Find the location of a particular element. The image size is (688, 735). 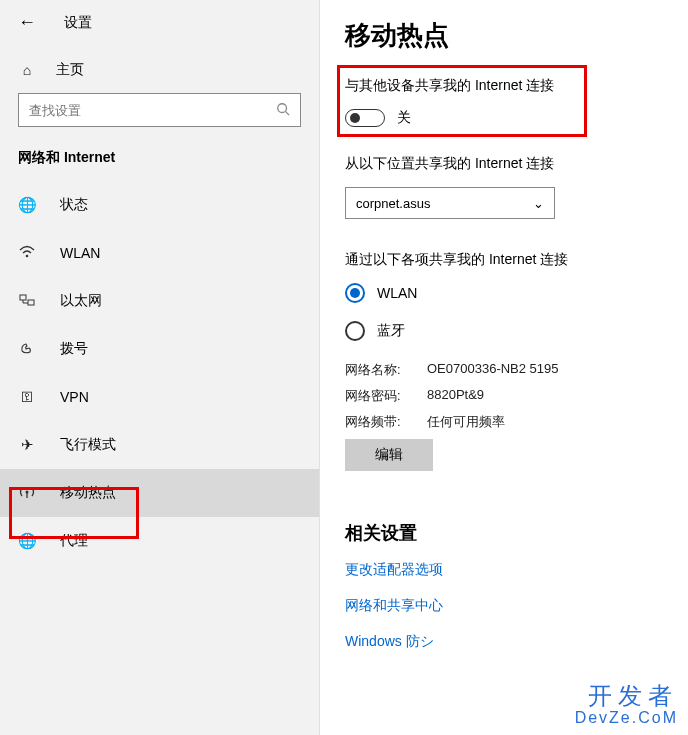

sidebar-item-label: 以太网 is located at coordinates (81, 301).